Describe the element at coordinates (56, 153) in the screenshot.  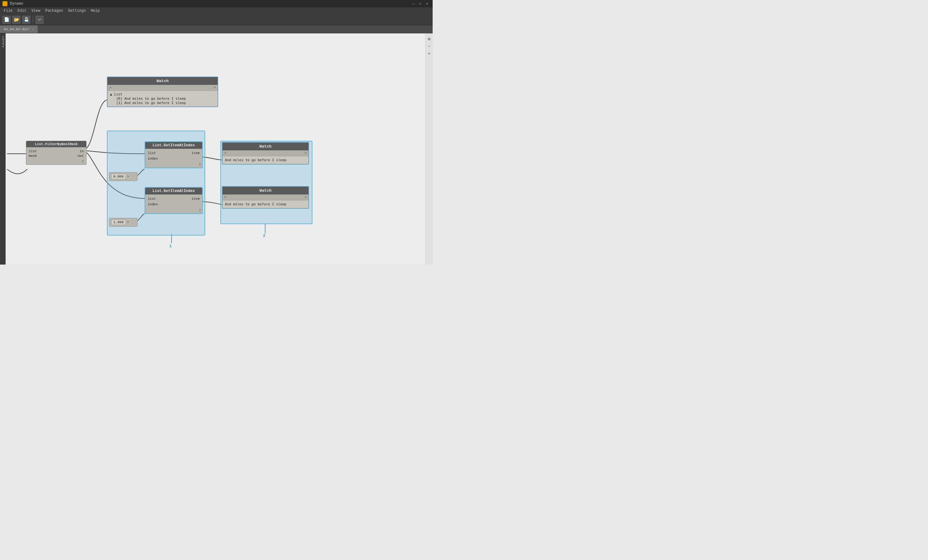
I see `filter-node: List.FilterByBoolMask list in mask out I` at that location.